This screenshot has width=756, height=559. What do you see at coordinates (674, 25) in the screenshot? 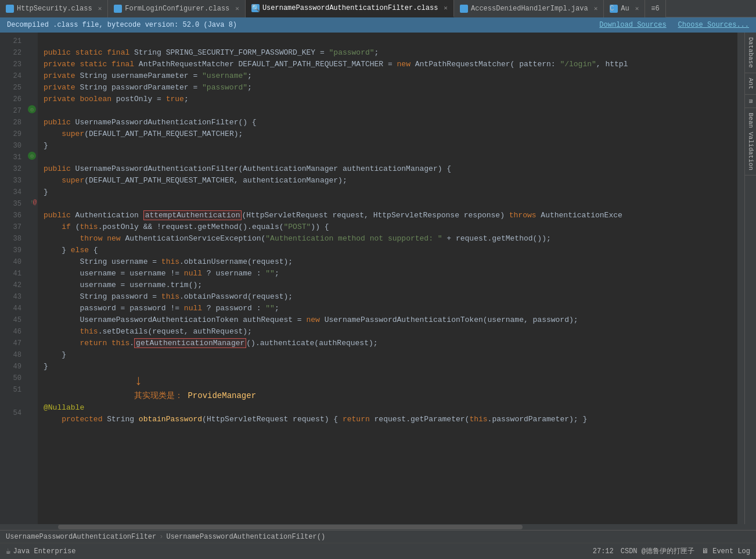
I see `info-bar-actions: Download Sources Choose Sources...` at bounding box center [674, 25].